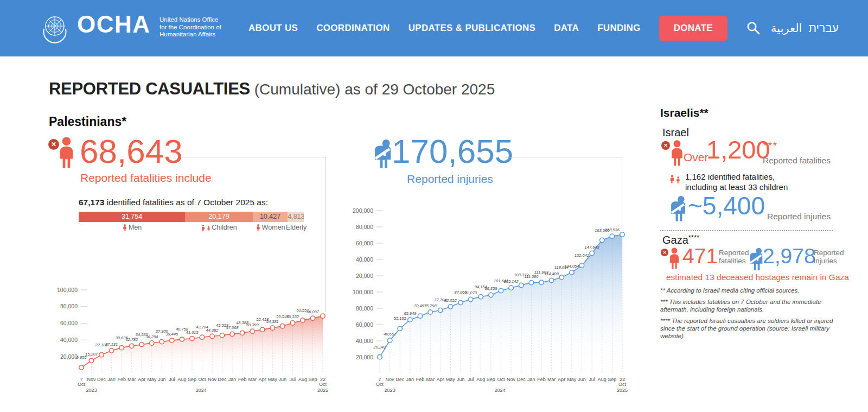 Image resolution: width=868 pixels, height=412 pixels. I want to click on nav-funding: FUNDING, so click(619, 28).